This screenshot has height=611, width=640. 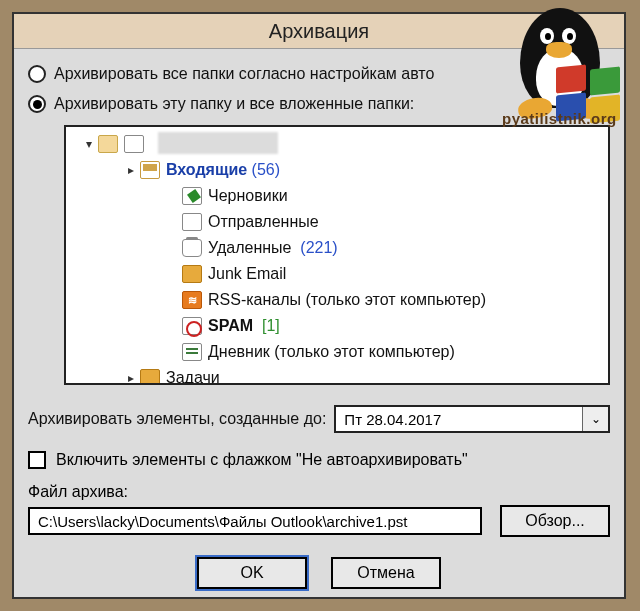 What do you see at coordinates (319, 460) in the screenshot?
I see `include-flagged-row: Включить элементы с флажком "Не автоархи…` at bounding box center [319, 460].